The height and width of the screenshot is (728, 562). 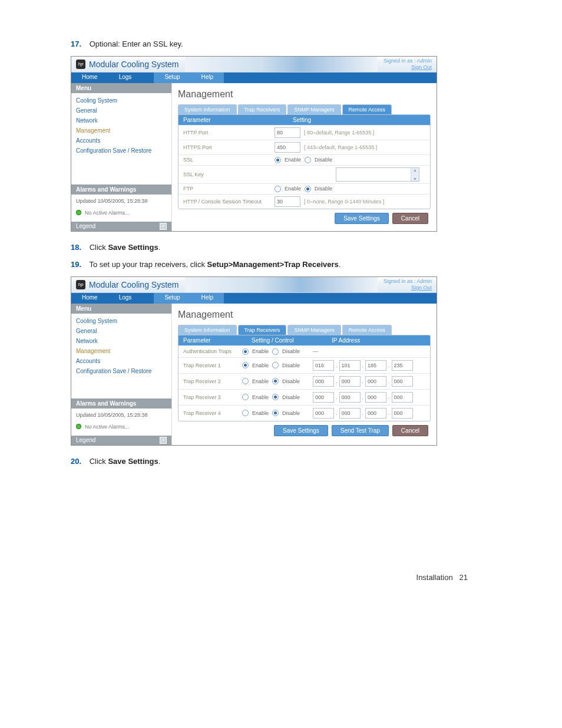 I want to click on brand: hp Modular Cooling System, so click(x=127, y=285).